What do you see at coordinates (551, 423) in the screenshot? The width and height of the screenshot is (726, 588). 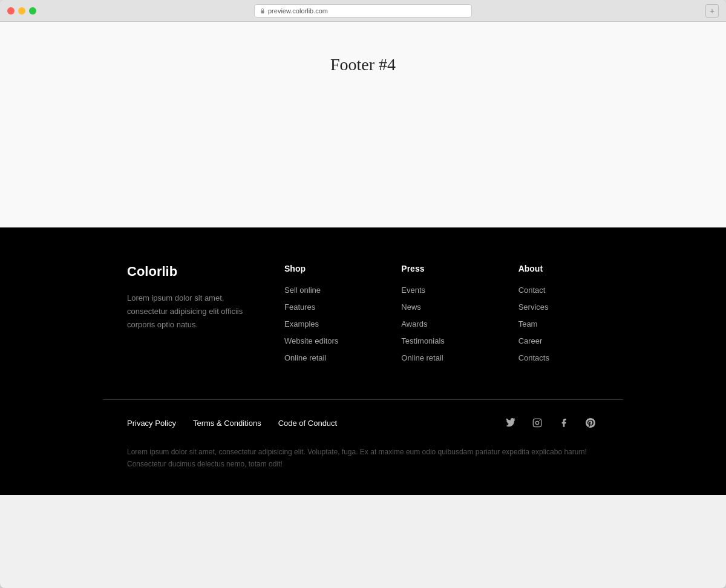 I see `footer-social` at bounding box center [551, 423].